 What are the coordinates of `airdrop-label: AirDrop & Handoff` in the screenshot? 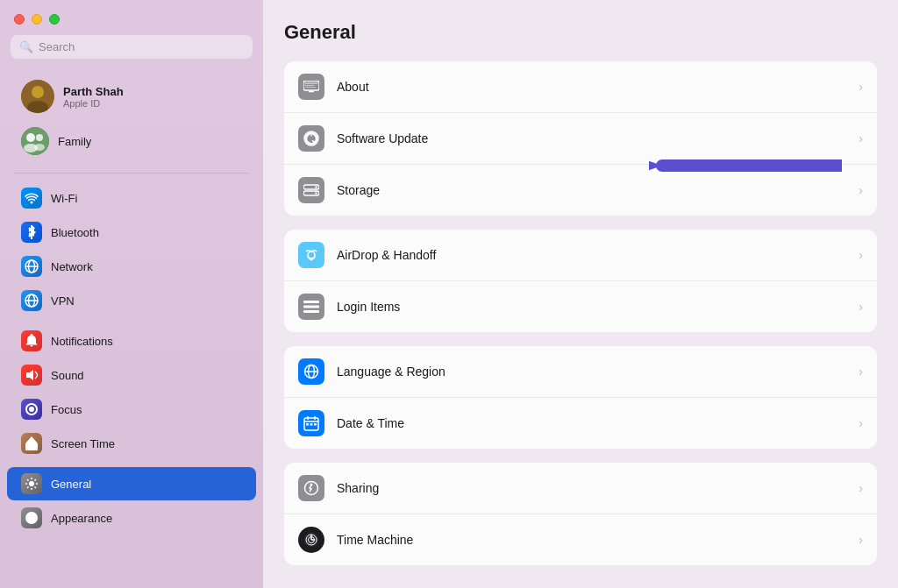 It's located at (591, 255).